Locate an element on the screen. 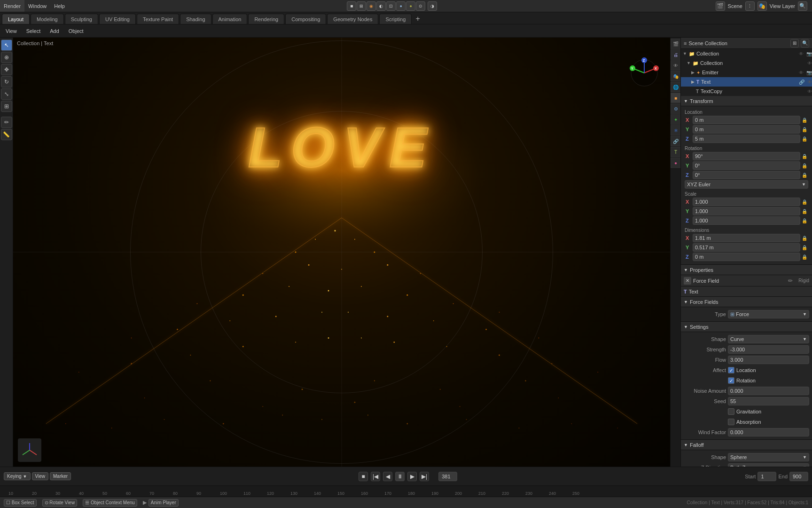  location-checkbox: ✓ is located at coordinates (731, 370).